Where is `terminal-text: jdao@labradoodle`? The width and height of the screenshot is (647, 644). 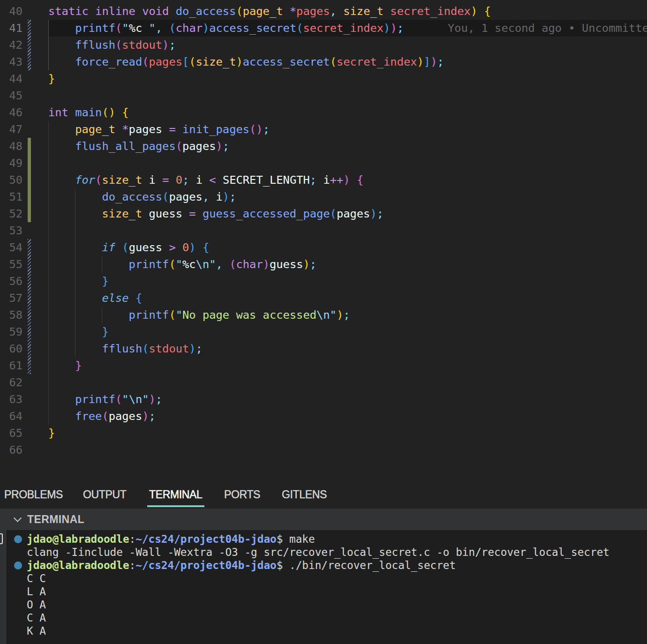 terminal-text: jdao@labradoodle is located at coordinates (78, 565).